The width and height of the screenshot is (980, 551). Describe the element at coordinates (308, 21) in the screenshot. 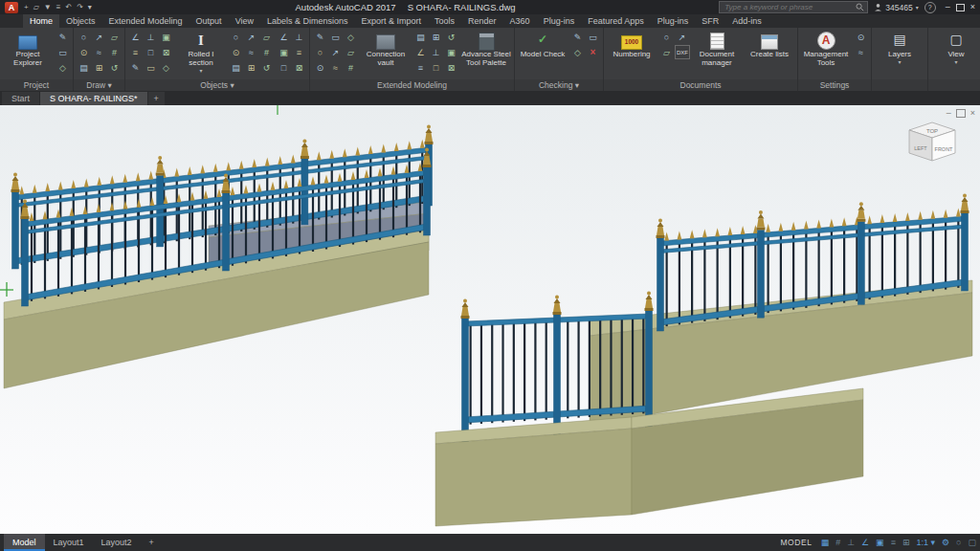

I see `ribbon-tab-labels-dimensions: Labels & Dimensions` at that location.